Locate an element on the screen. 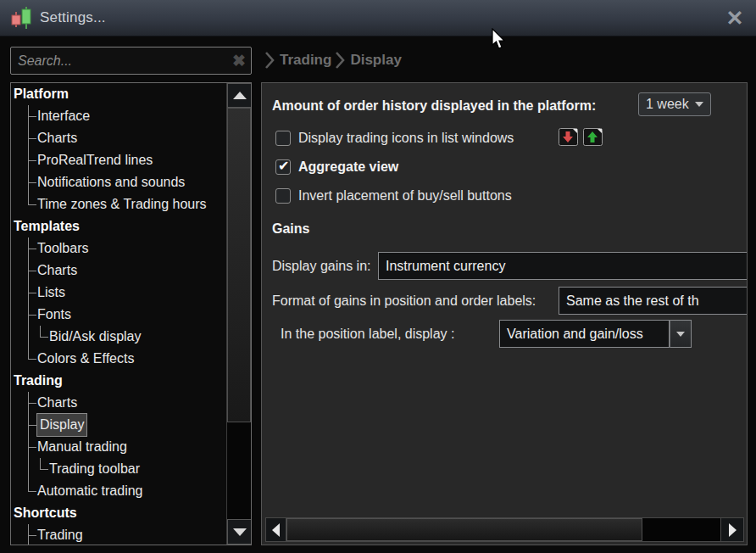 The height and width of the screenshot is (553, 756). tree-item-display: Display is located at coordinates (119, 425).